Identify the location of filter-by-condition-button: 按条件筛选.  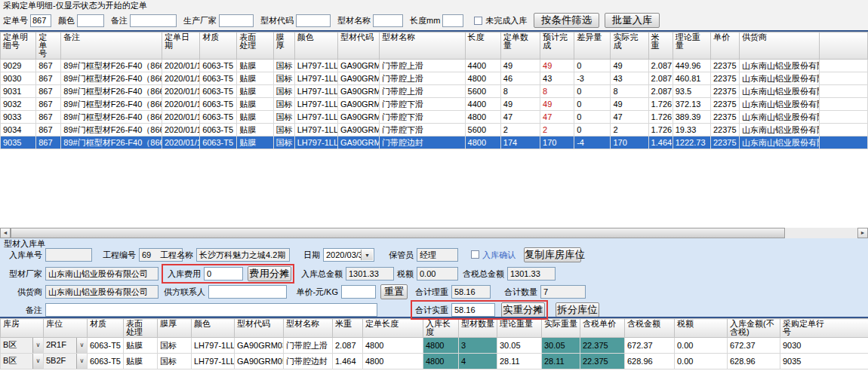
(566, 20).